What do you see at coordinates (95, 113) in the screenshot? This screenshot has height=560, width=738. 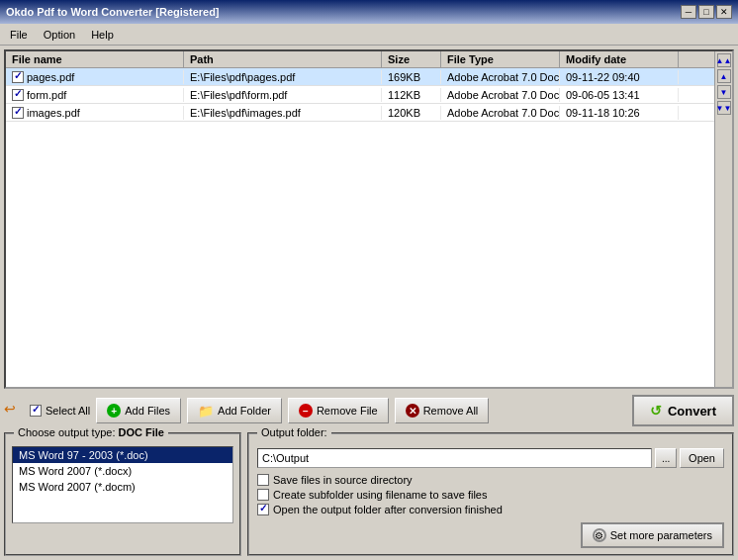 I see `cell-name-2: images.pdf` at bounding box center [95, 113].